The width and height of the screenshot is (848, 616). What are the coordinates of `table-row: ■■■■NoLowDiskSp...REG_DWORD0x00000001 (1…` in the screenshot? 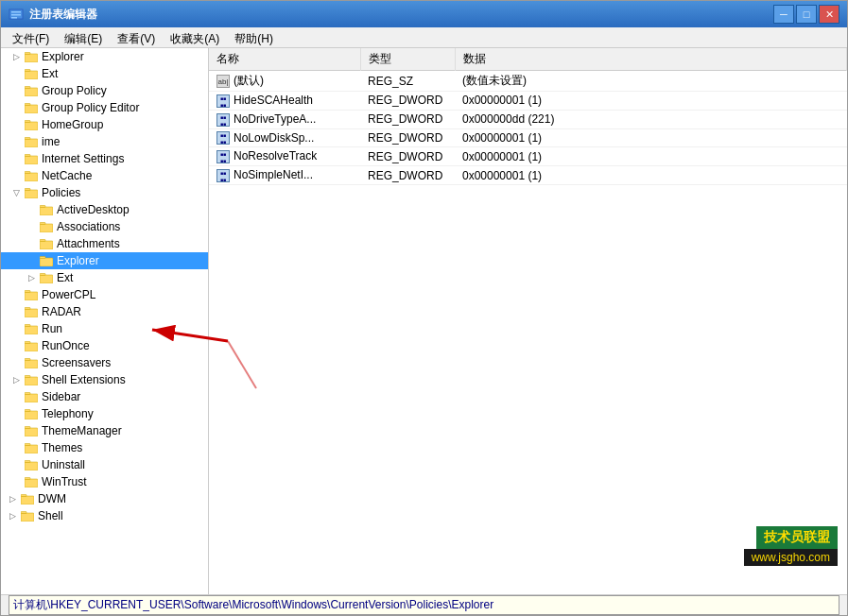 It's located at (528, 138).